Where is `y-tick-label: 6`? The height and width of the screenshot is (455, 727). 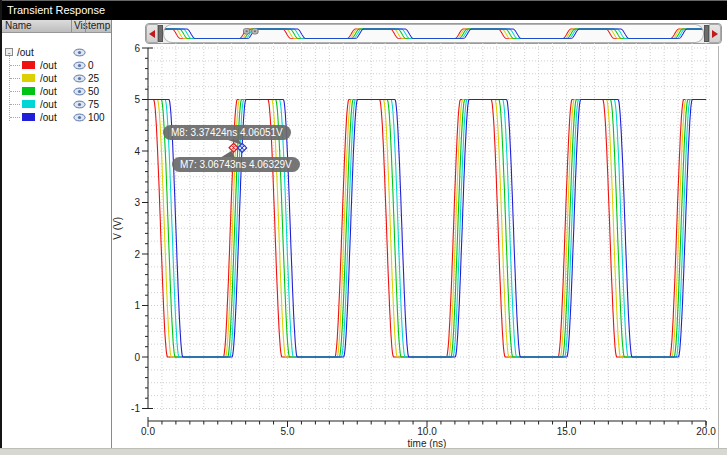
y-tick-label: 6 is located at coordinates (137, 48).